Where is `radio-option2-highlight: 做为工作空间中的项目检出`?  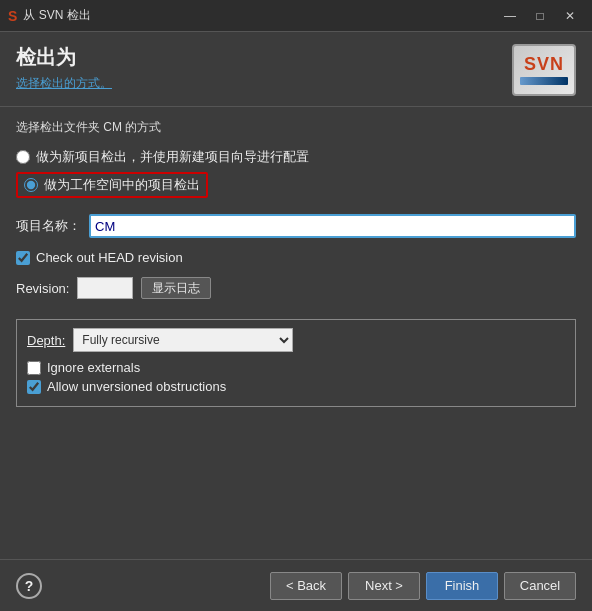
radio-option2-highlight: 做为工作空间中的项目检出 is located at coordinates (112, 185).